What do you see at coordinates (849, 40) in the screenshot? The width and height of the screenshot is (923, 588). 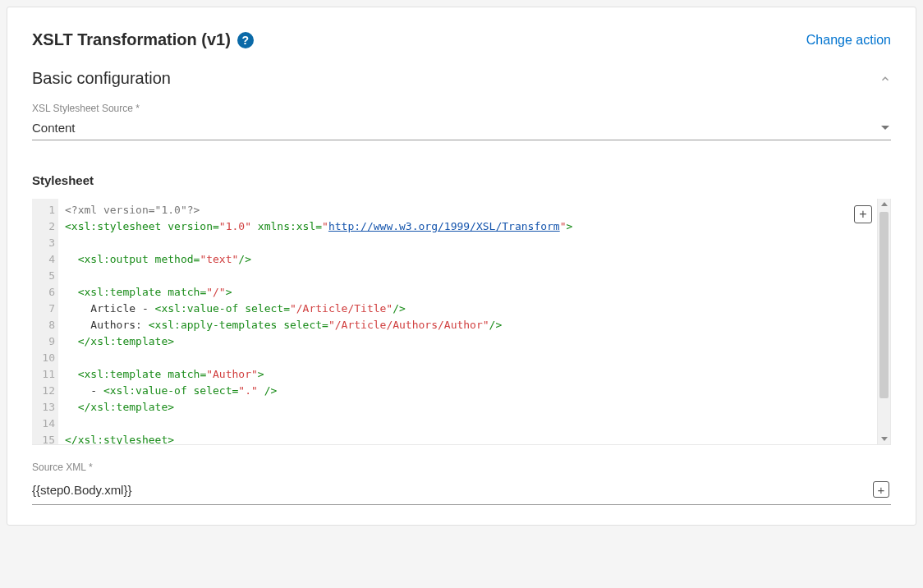 I see `change-action-link: Change action` at bounding box center [849, 40].